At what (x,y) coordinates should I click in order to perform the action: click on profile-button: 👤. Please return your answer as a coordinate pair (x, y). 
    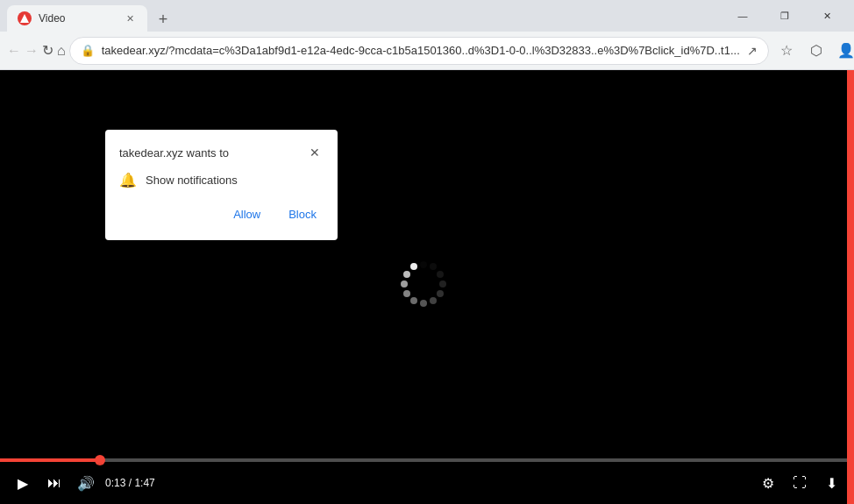
    Looking at the image, I should click on (843, 51).